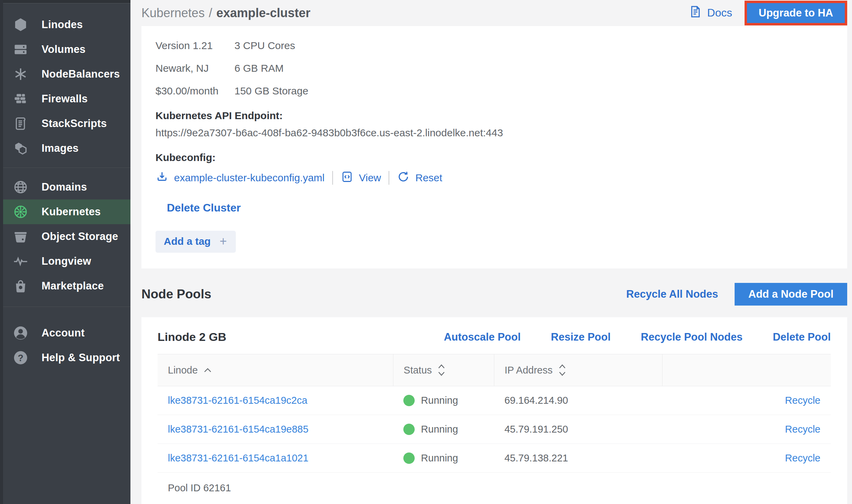  What do you see at coordinates (67, 124) in the screenshot?
I see `sidebar-item-stackscripts: StackScripts` at bounding box center [67, 124].